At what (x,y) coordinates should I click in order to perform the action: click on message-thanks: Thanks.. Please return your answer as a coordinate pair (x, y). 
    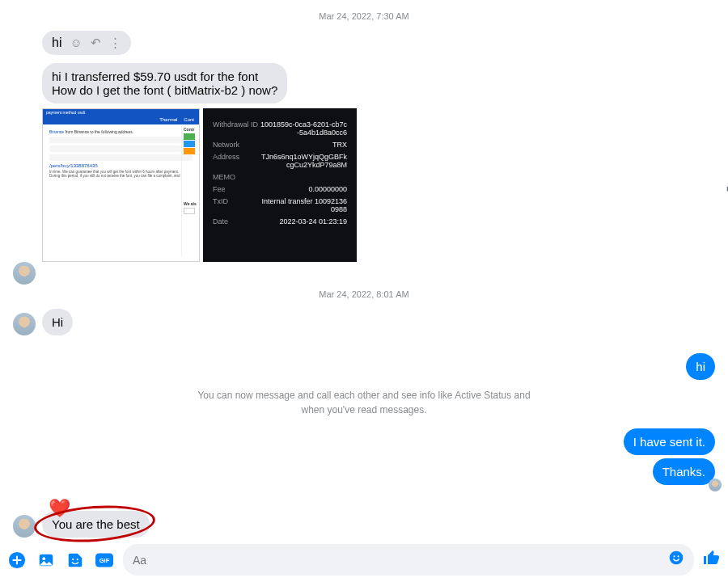
    Looking at the image, I should click on (684, 472).